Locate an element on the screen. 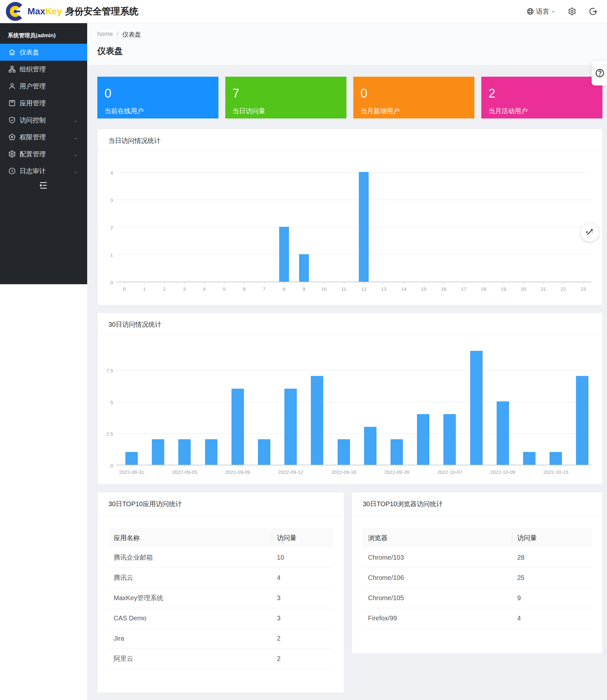  sidebar-item-label: 应用管理 is located at coordinates (33, 103).